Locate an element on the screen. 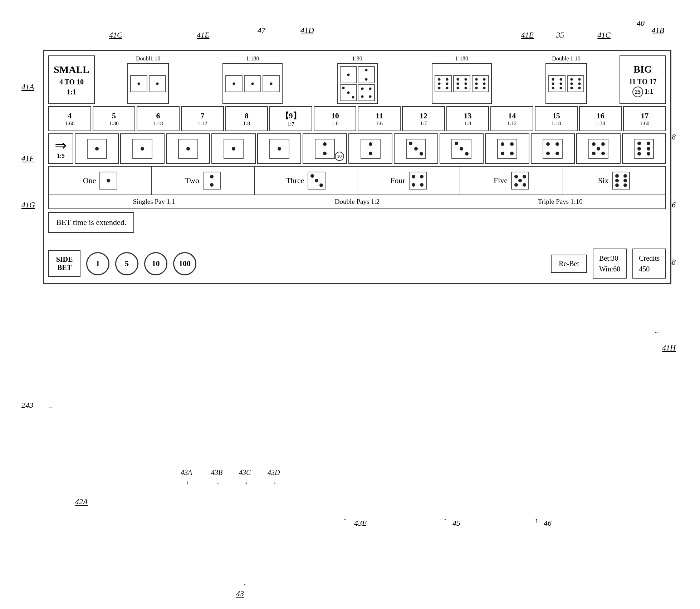 This screenshot has width=700, height=609. num-cell-9: 【9】 1:7 is located at coordinates (291, 119).